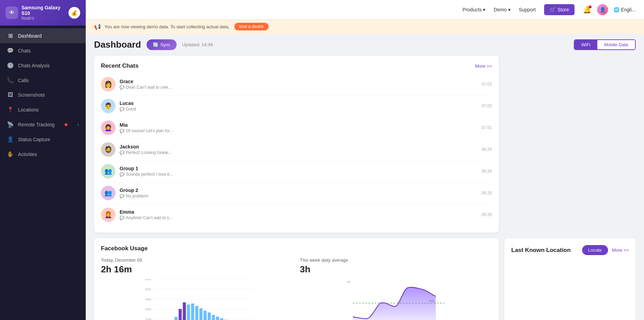  Describe the element at coordinates (510, 10) in the screenshot. I see `chevron-down-icon: ▾` at that location.